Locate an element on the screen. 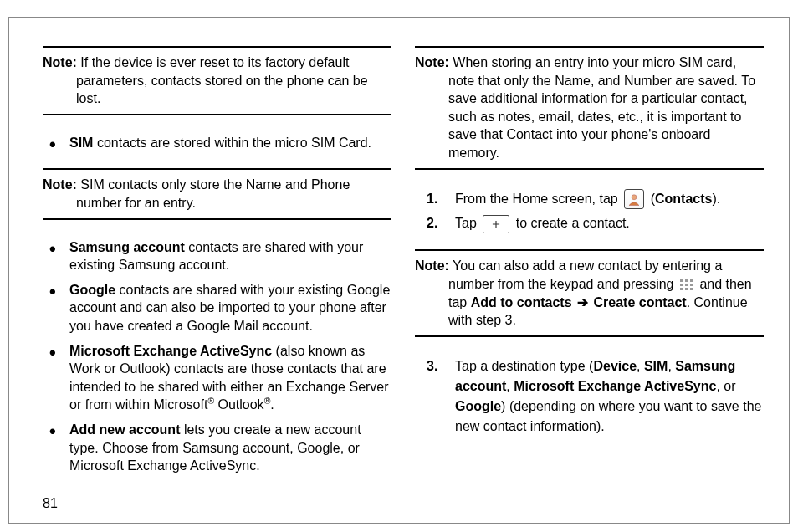 This screenshot has width=798, height=532. s3-cor: , or is located at coordinates (726, 386).